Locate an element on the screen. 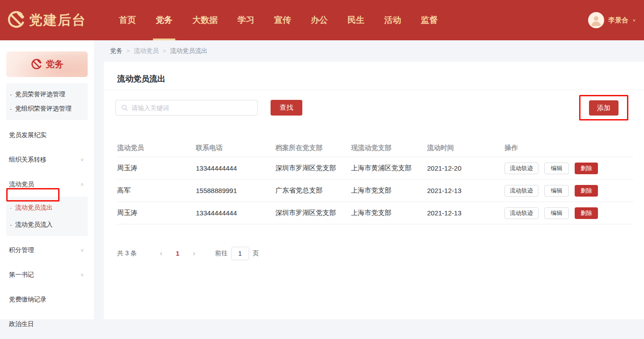 The height and width of the screenshot is (339, 644). app-title: 党建后台 is located at coordinates (58, 21).